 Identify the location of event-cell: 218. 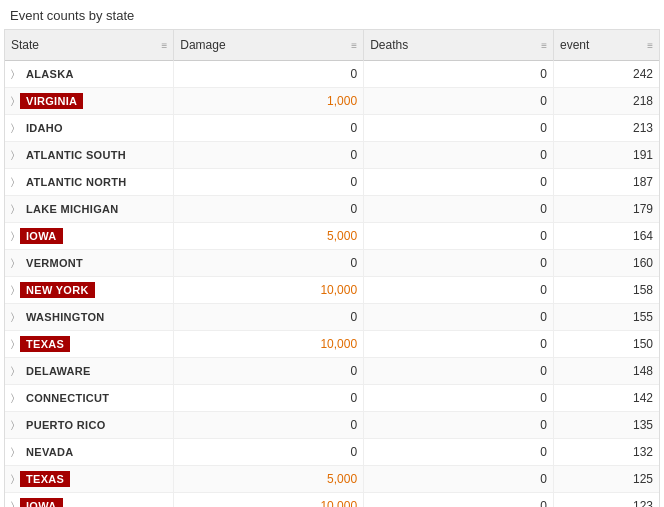
(606, 102).